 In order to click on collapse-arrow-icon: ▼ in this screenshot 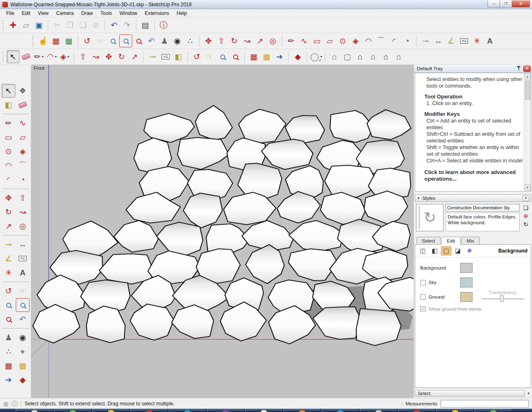, I will do `click(419, 199)`.